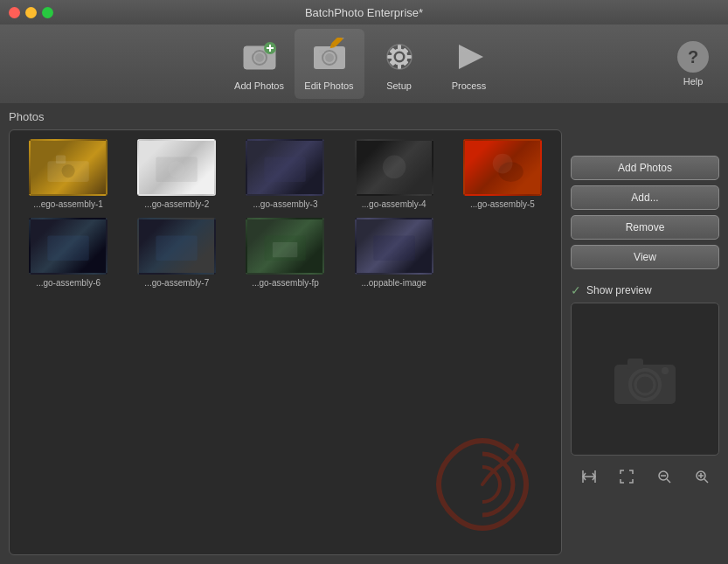  What do you see at coordinates (482, 484) in the screenshot?
I see `watermark` at bounding box center [482, 484].